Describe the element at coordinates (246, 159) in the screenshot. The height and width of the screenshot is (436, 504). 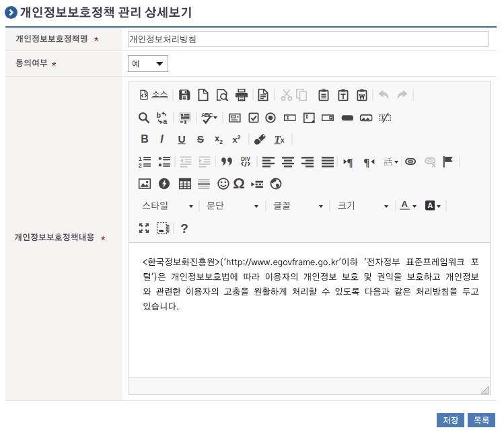
I see `svg-text: DIV` at that location.